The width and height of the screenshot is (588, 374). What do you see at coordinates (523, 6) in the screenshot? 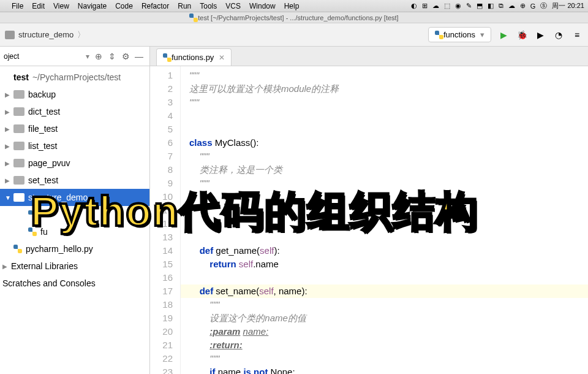
I see `tray-icon: ⊕` at bounding box center [523, 6].